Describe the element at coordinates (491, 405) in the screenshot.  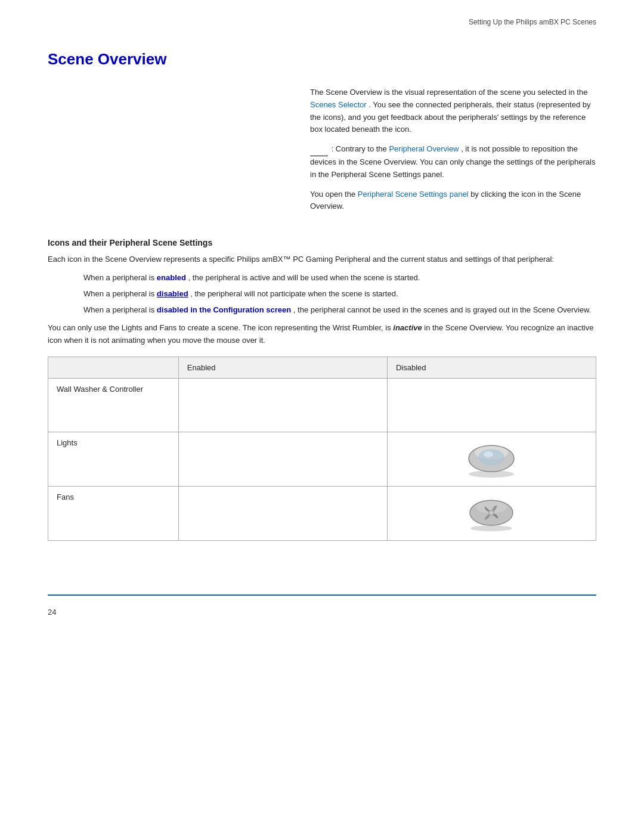
I see `row-disabled-wallwasher` at that location.